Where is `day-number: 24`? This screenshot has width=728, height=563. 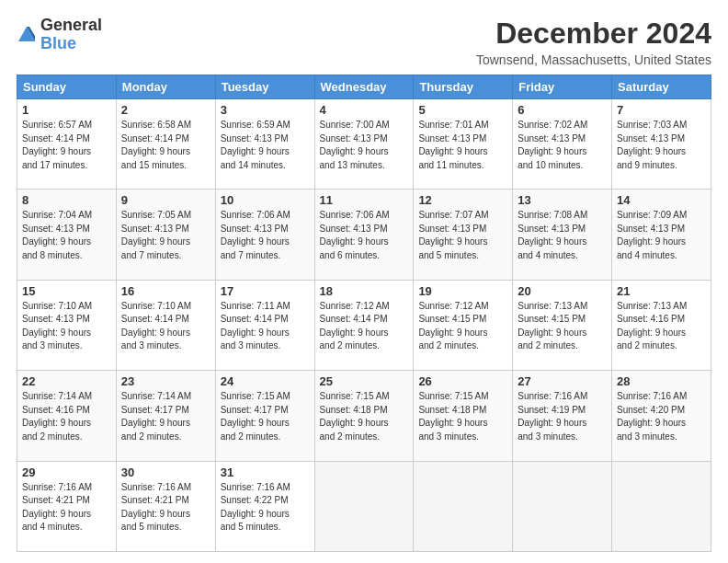 day-number: 24 is located at coordinates (265, 381).